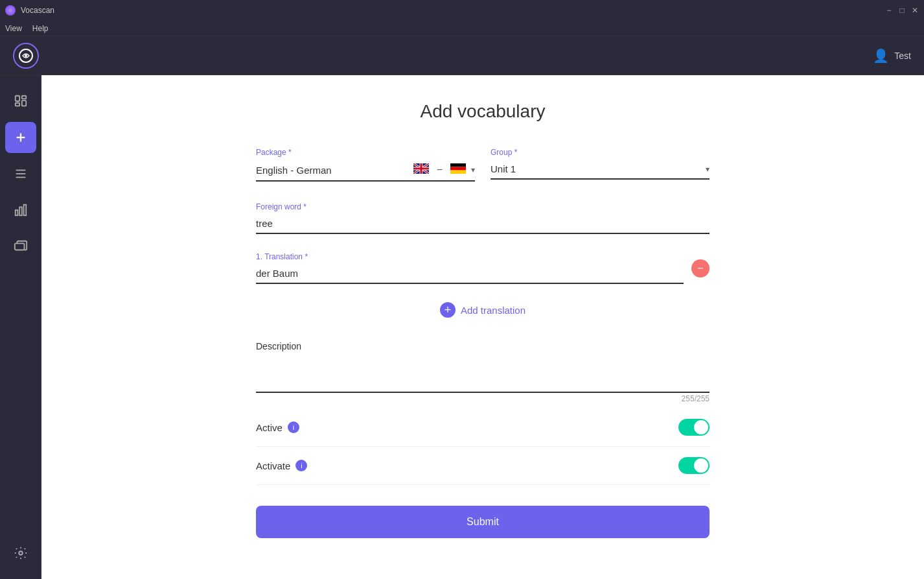  What do you see at coordinates (26, 56) in the screenshot?
I see `app-icon` at bounding box center [26, 56].